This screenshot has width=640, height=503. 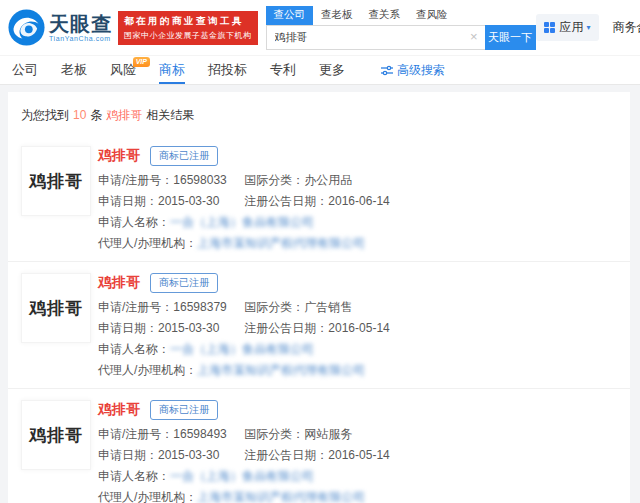 What do you see at coordinates (170, 115) in the screenshot?
I see `summary-suffix: 相关结果` at bounding box center [170, 115].